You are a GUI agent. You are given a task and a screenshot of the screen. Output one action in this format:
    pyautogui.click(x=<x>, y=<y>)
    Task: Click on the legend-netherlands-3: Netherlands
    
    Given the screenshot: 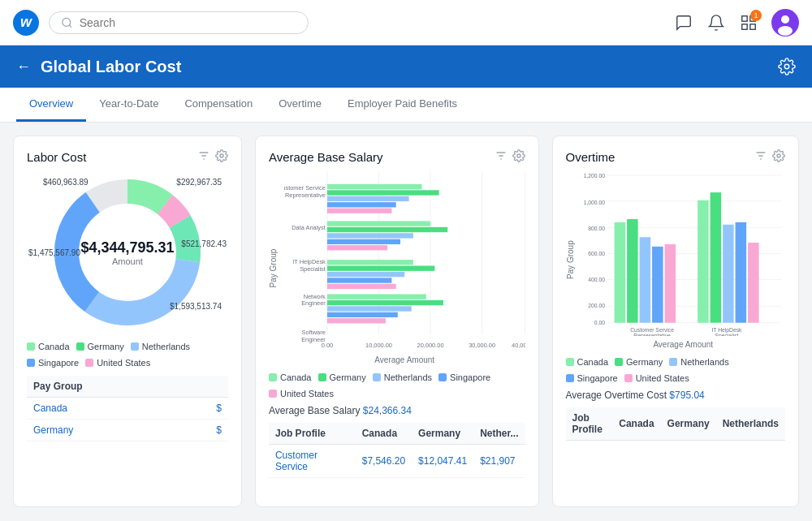 What is the action you would take?
    pyautogui.click(x=698, y=362)
    